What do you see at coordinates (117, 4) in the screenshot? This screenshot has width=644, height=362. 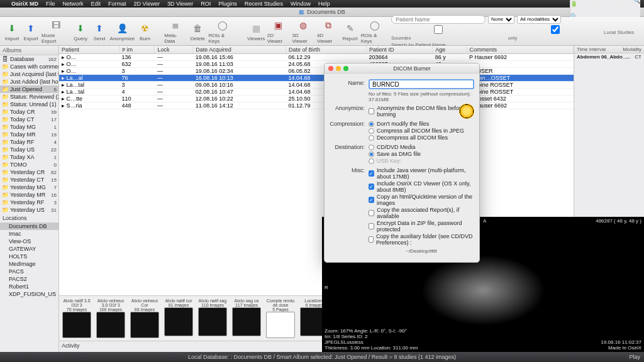 I see `menu-format: Format` at bounding box center [117, 4].